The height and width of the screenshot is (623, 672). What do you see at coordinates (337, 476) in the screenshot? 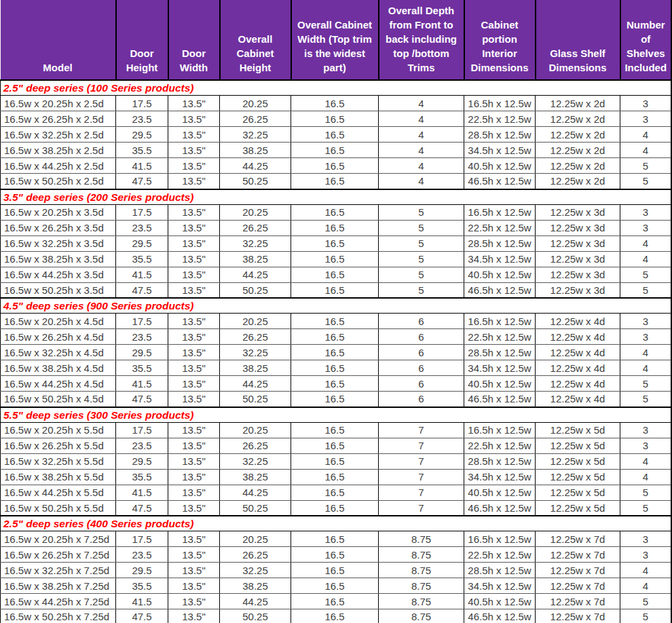
I see `table-row: 16.5w x 38.25h x 5.5d35.513.5"38.2516.57…` at bounding box center [337, 476].